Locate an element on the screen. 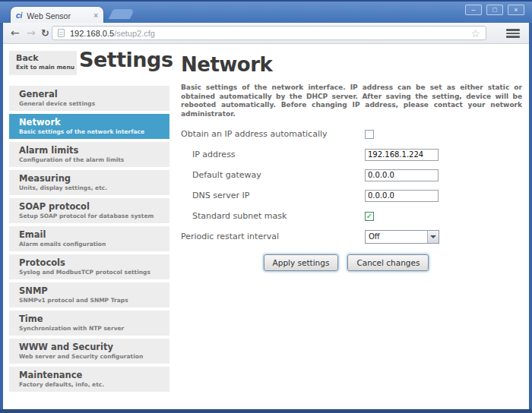  sidebar-item-www-and-security: WWW and SecurityWeb server and Security … is located at coordinates (90, 351).